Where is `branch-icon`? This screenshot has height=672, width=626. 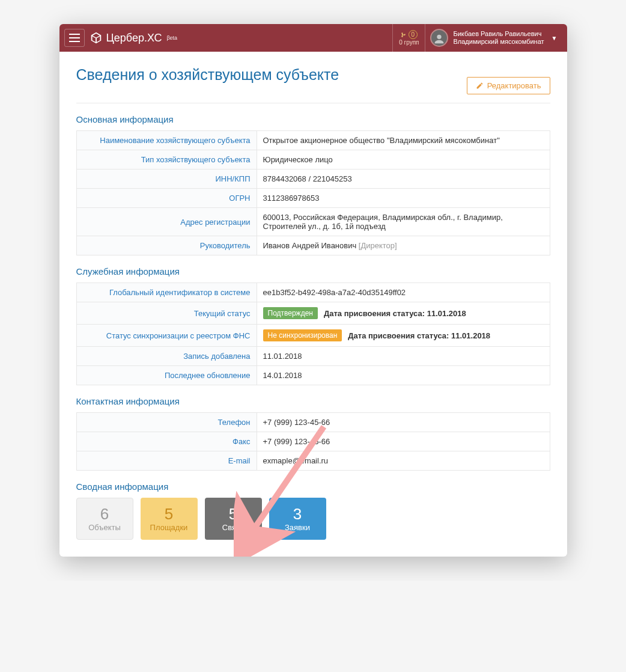
branch-icon is located at coordinates (404, 35).